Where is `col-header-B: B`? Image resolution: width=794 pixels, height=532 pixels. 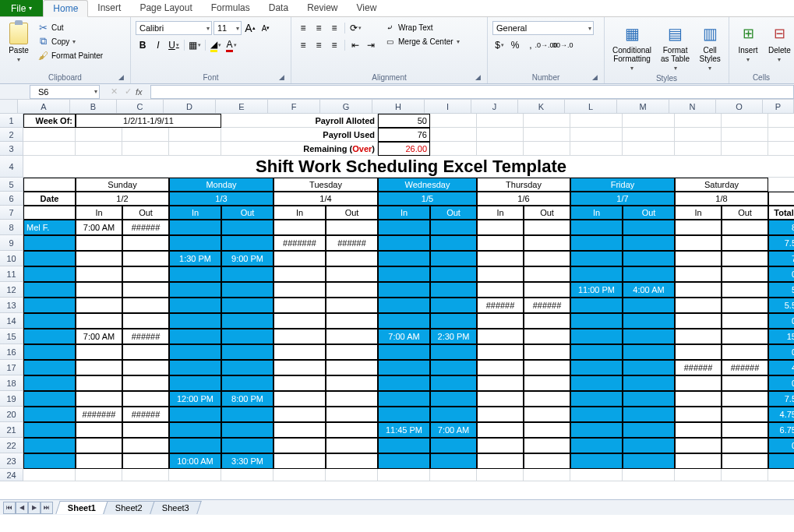
col-header-B: B is located at coordinates (94, 107).